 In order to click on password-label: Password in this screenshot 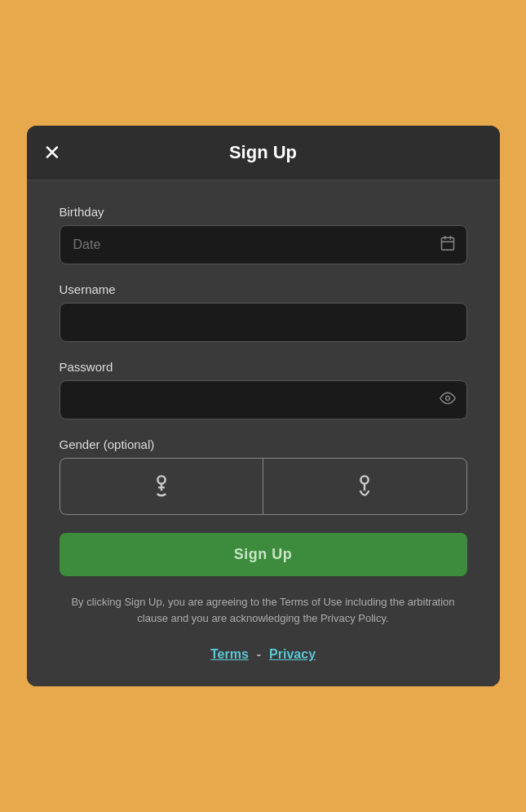, I will do `click(263, 367)`.